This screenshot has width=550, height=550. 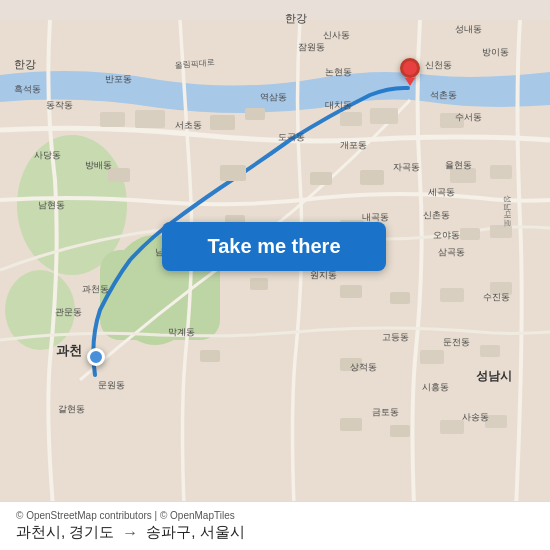 I want to click on route-arrow-icon: →, so click(x=130, y=533).